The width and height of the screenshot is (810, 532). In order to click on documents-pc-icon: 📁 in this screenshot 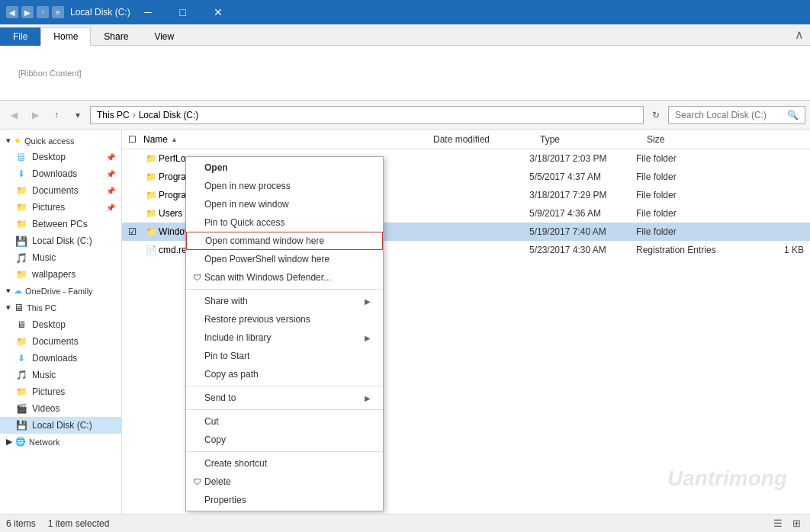, I will do `click(21, 341)`.